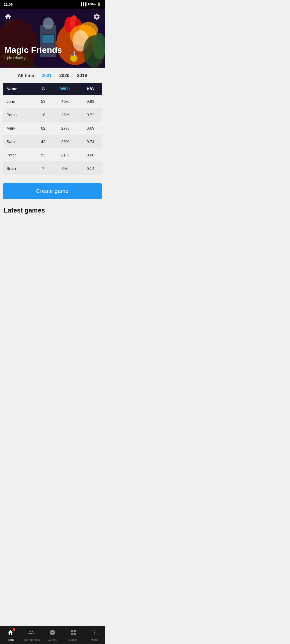 This screenshot has width=290, height=644. Describe the element at coordinates (33, 50) in the screenshot. I see `hero-title: Magic Friends` at that location.